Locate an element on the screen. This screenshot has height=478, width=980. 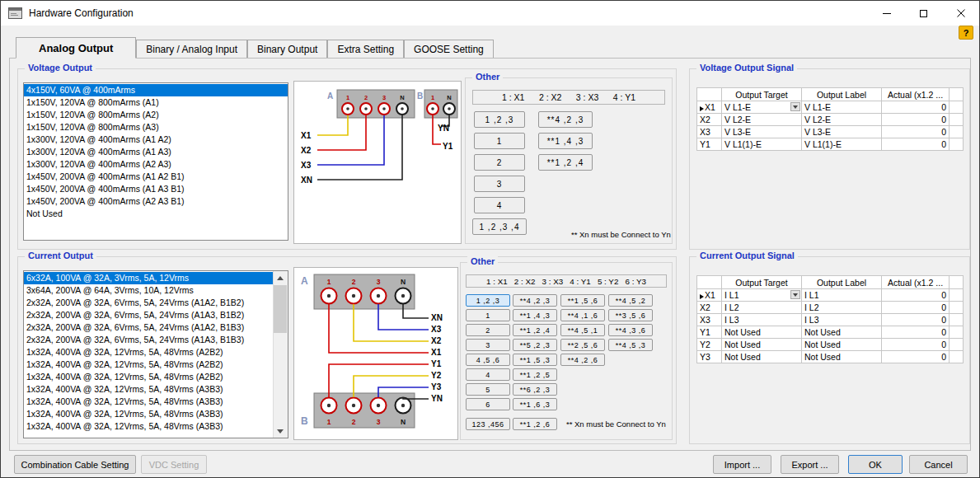
current-route-button: **4 ,2 ,3 is located at coordinates (535, 300).